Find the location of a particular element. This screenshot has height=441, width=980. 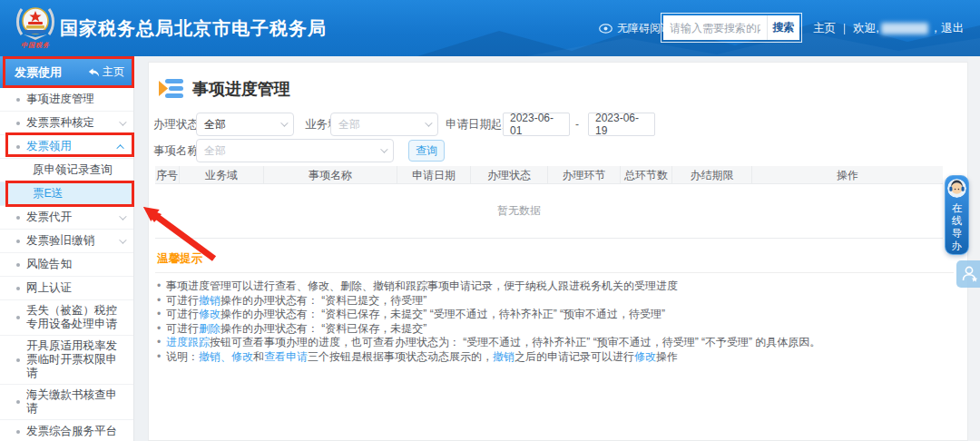

search-button: 搜索 is located at coordinates (783, 27).